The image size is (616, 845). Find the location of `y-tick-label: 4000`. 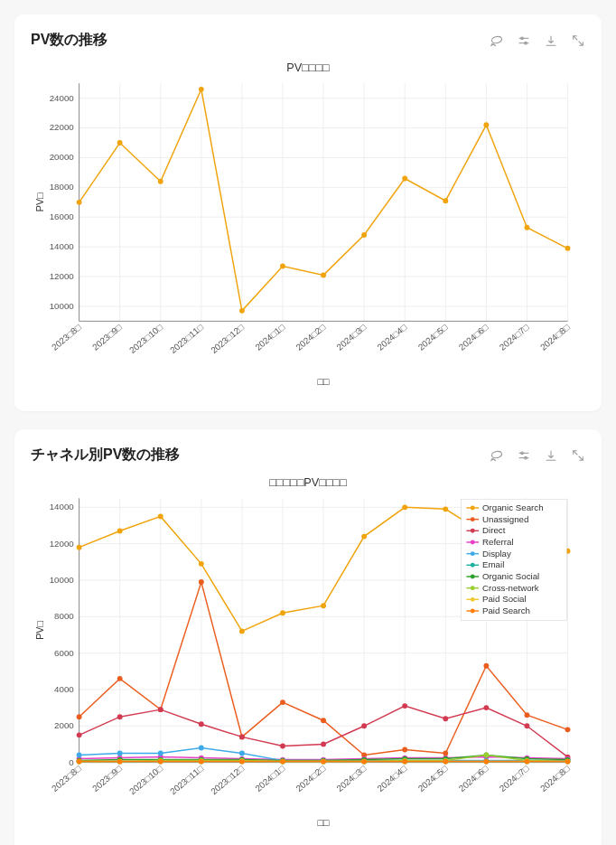

y-tick-label: 4000 is located at coordinates (64, 689).